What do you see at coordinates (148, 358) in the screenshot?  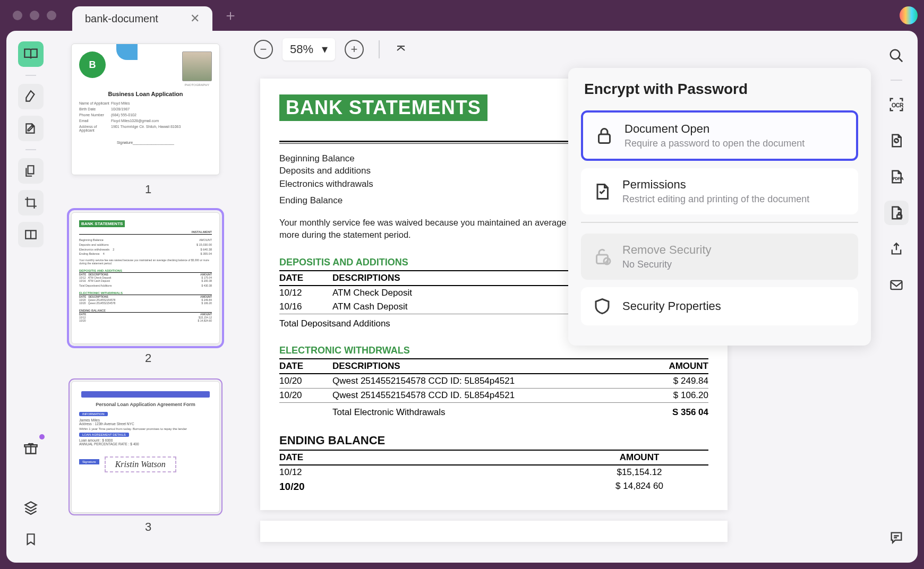 I see `thumb-number: 2` at bounding box center [148, 358].